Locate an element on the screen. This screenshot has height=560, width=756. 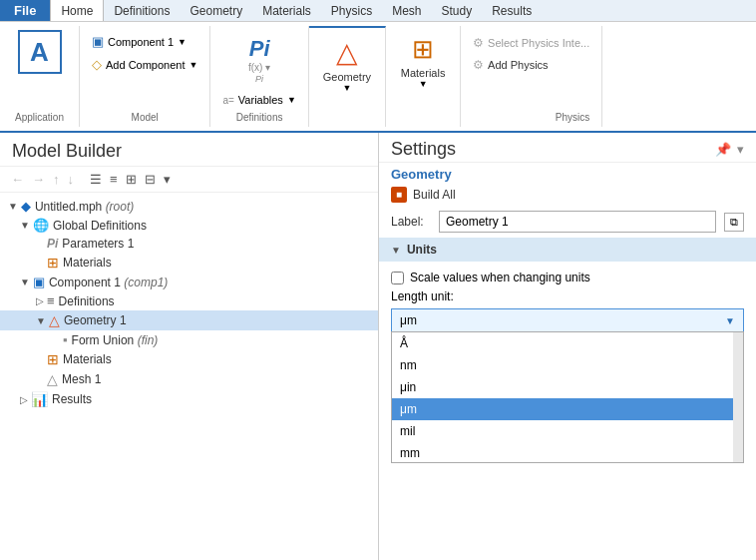
label-field-label: Label: is located at coordinates (411, 222).